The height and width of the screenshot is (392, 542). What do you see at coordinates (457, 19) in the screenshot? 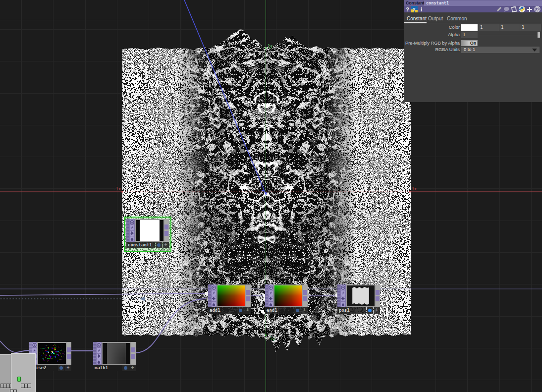
I see `tab-common: Common` at bounding box center [457, 19].